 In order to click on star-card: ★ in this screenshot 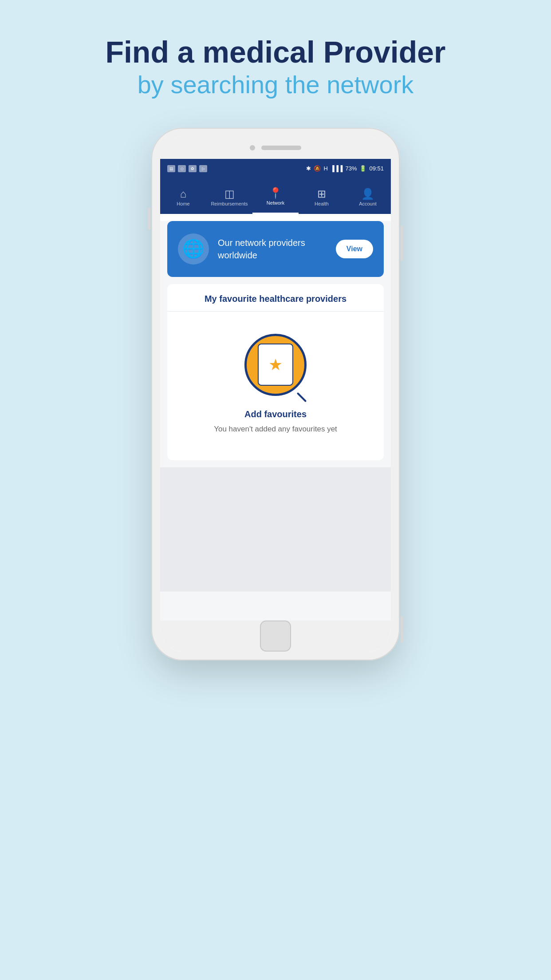, I will do `click(276, 365)`.